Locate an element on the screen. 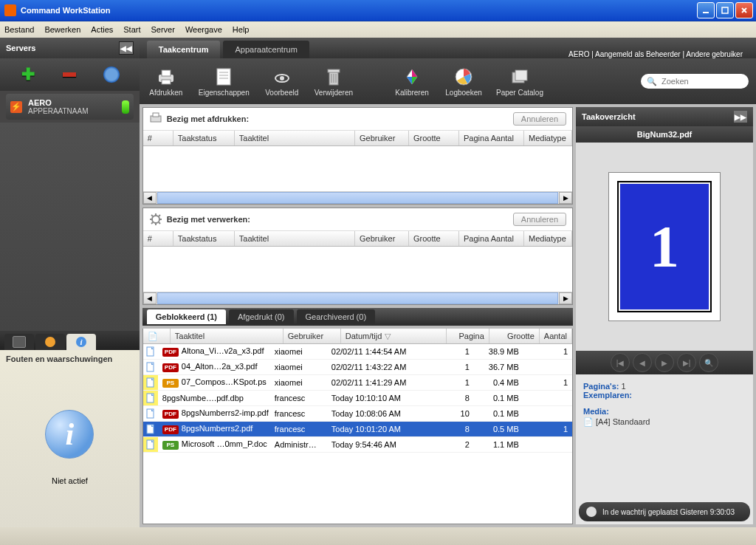 The width and height of the screenshot is (756, 545). tab-afgedrukt: Afgedrukt (0) is located at coordinates (261, 317).